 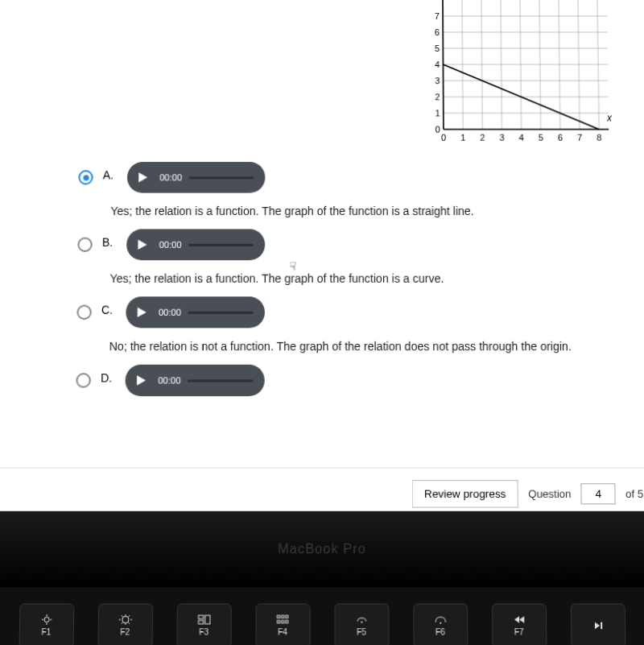 I want to click on audio-player-a: 00:00, so click(x=196, y=177).